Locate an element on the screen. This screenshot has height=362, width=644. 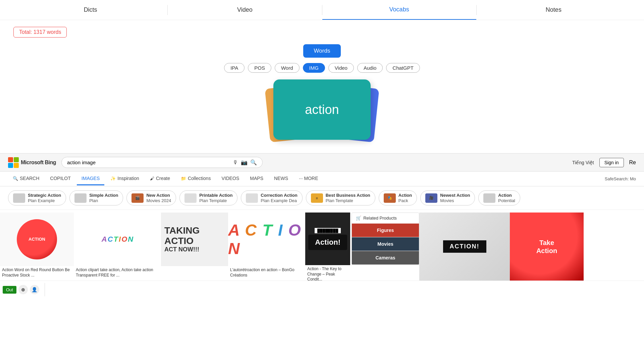
image-item-clipart: A C T I O N Action clipart take action, … is located at coordinates (117, 247).